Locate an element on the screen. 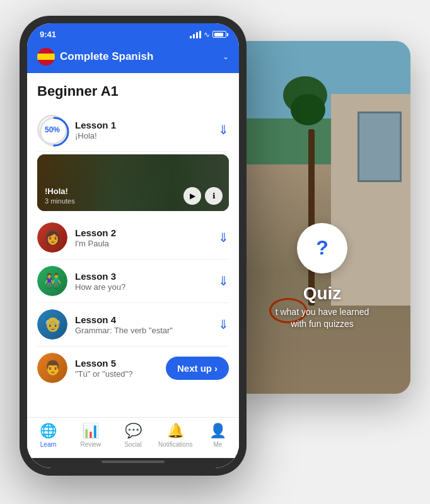  person-icon-2: 👩 is located at coordinates (53, 238).